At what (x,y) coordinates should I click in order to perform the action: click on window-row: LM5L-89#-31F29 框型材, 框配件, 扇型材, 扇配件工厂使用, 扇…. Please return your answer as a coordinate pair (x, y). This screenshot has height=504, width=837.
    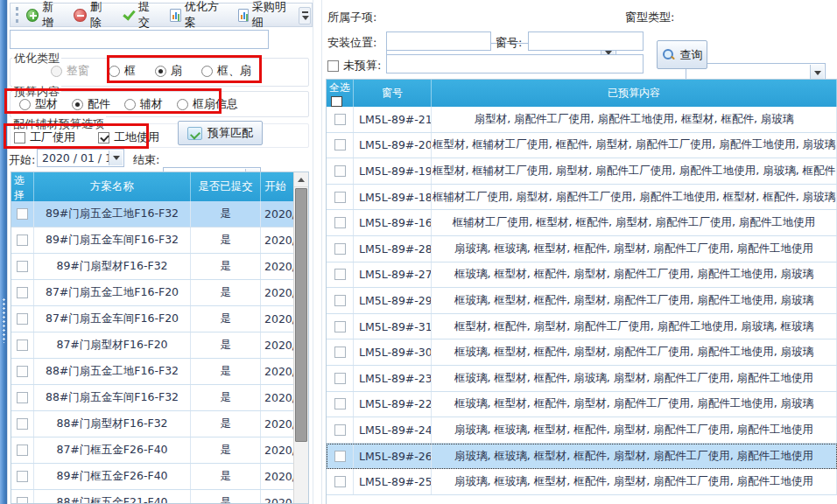
    Looking at the image, I should click on (581, 327).